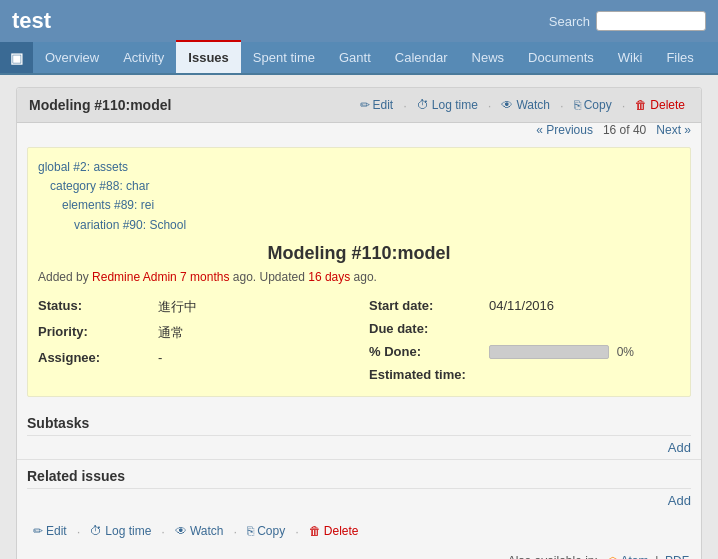 The width and height of the screenshot is (718, 559). I want to click on related-issues-add-area: Add, so click(359, 500).